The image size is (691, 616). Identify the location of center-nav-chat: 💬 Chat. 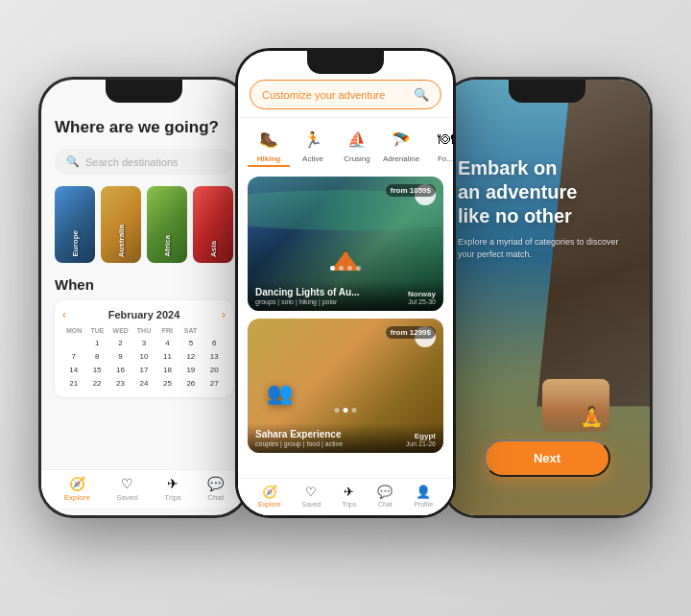
(385, 496).